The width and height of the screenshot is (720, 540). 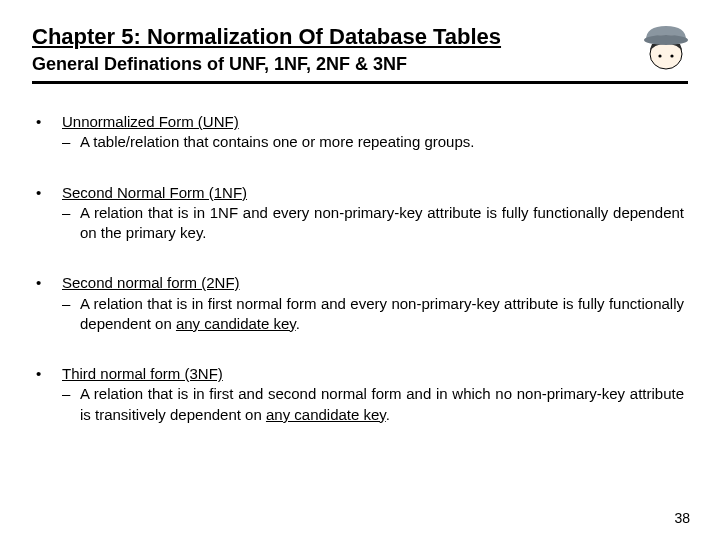 What do you see at coordinates (360, 304) in the screenshot?
I see `definition-item: • Second normal form (2NF) – A relation …` at bounding box center [360, 304].